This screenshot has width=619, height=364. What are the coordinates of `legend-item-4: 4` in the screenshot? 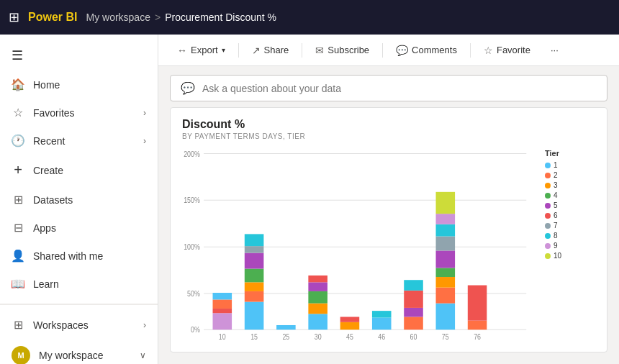 It's located at (570, 196).